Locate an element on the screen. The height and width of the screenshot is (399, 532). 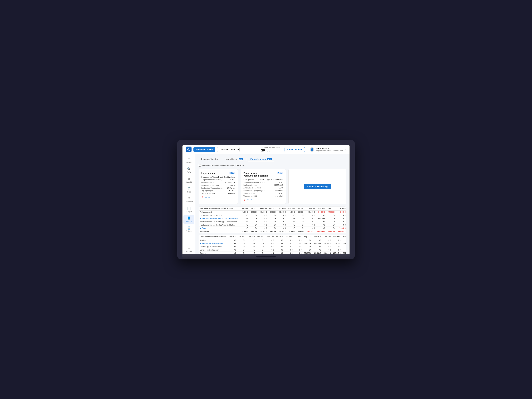
bilanzkeffekte-tbody: Anfangsbestand99.609 €99.609 €99.609 €99… is located at coordinates (272, 222).